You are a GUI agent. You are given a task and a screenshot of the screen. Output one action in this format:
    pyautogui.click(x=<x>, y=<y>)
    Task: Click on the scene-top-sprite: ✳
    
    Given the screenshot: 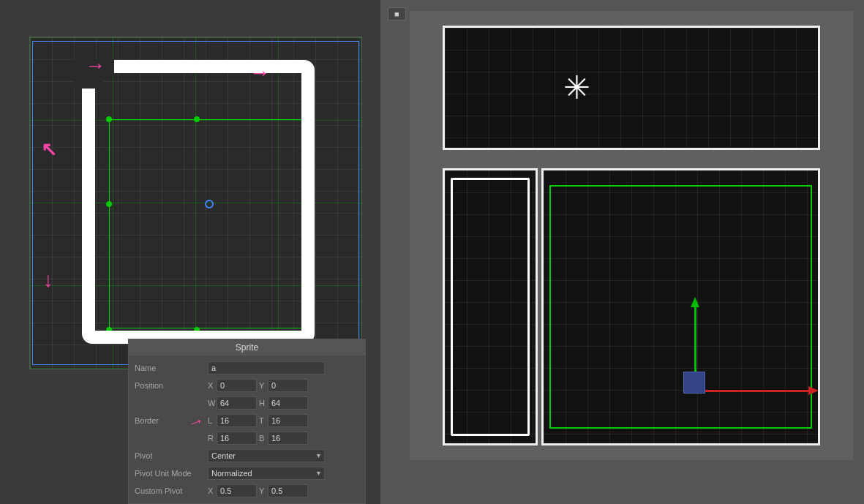 What is the action you would take?
    pyautogui.click(x=631, y=88)
    